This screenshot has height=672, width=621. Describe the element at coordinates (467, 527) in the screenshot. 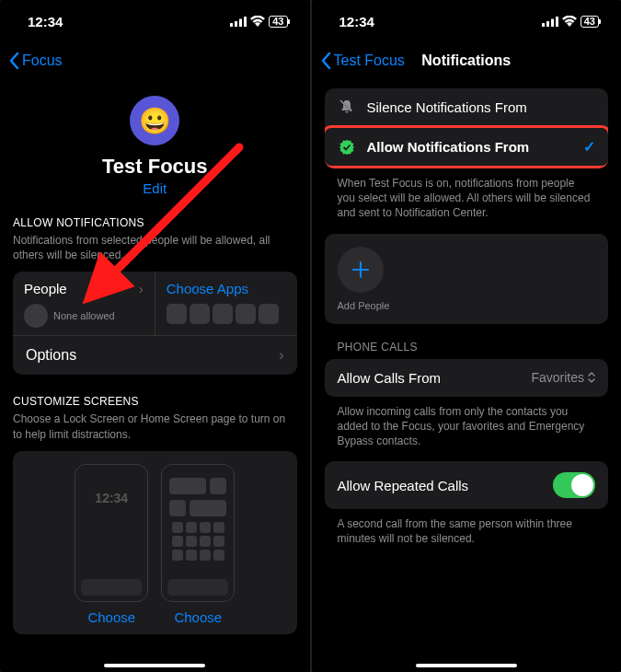

I see `repeated-calls-desc: A second call from the same person withi…` at that location.